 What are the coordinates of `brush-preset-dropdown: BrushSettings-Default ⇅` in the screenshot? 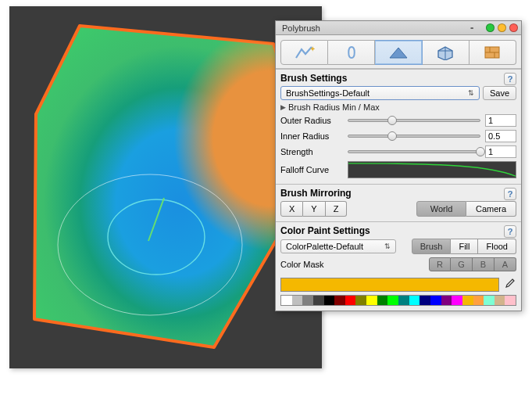 It's located at (380, 93).